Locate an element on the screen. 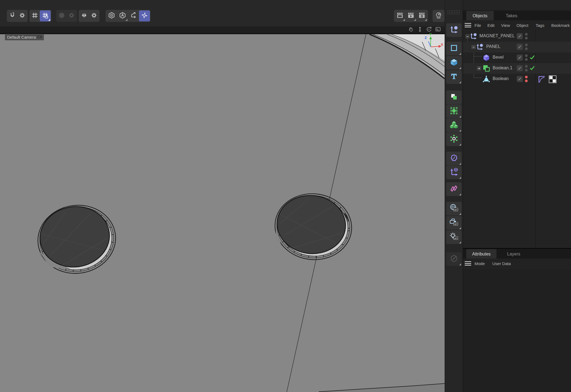  table-row: PANEL is located at coordinates (517, 47).